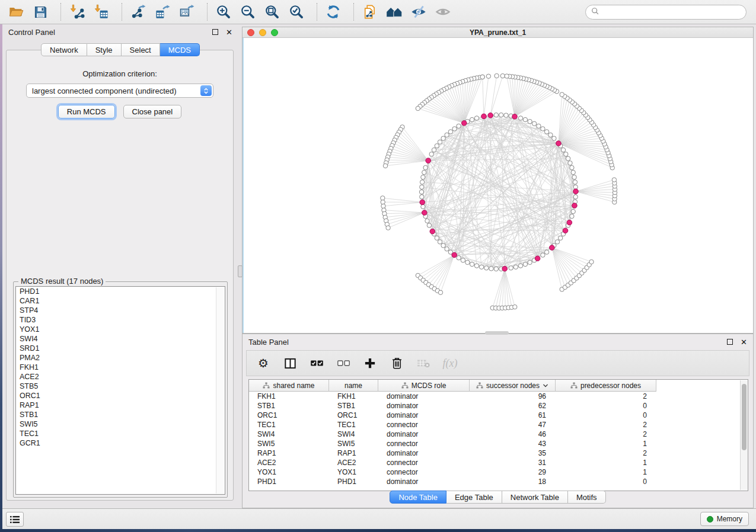  Describe the element at coordinates (474, 497) in the screenshot. I see `tab-edge-table: Edge Table` at that location.